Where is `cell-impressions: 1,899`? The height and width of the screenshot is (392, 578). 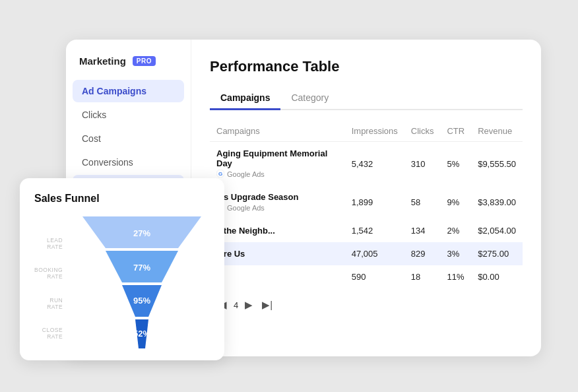
cell-impressions: 1,899 is located at coordinates (375, 202).